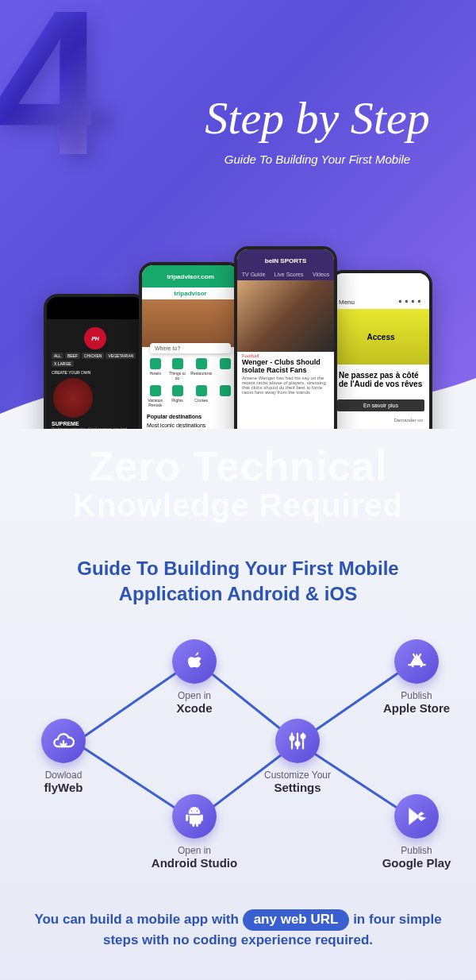  I want to click on bein-tabs: TV GuideLive ScoresVideos, so click(286, 276).